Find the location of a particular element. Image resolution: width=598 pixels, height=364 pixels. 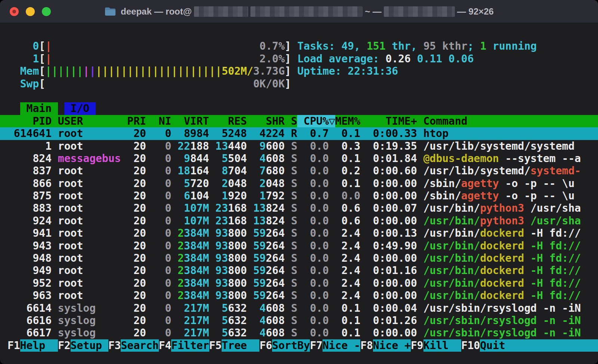

terminal-text: 1 is located at coordinates (259, 196).